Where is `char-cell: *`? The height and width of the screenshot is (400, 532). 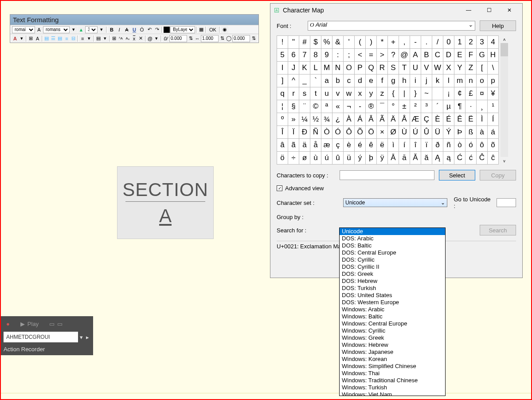
char-cell: * is located at coordinates (382, 43).